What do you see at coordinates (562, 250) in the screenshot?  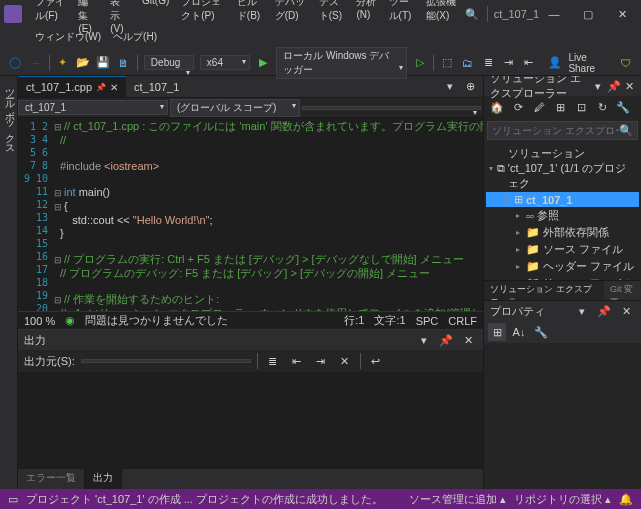 I see `tree-src: ▸📁ソース ファイル` at bounding box center [562, 250].